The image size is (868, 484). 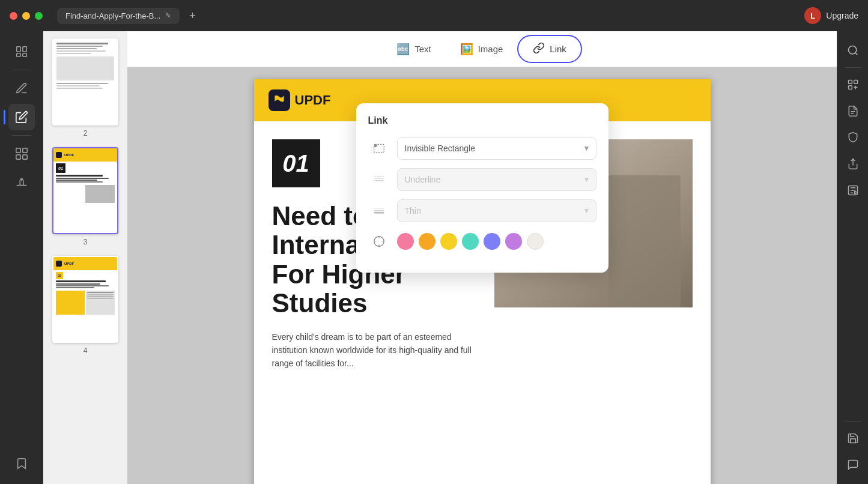 What do you see at coordinates (13, 16) in the screenshot?
I see `close-button` at bounding box center [13, 16].